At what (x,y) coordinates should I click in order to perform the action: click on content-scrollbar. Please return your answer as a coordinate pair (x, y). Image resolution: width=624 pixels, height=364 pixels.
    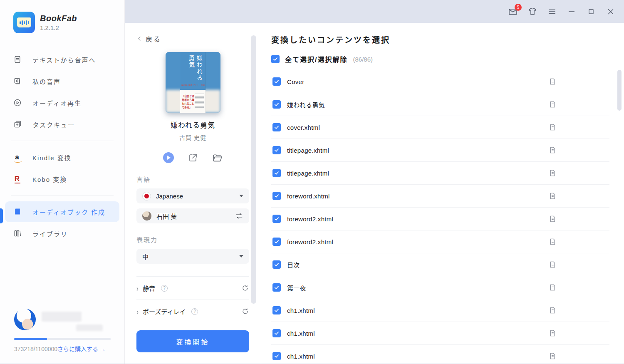
    Looking at the image, I should click on (619, 90).